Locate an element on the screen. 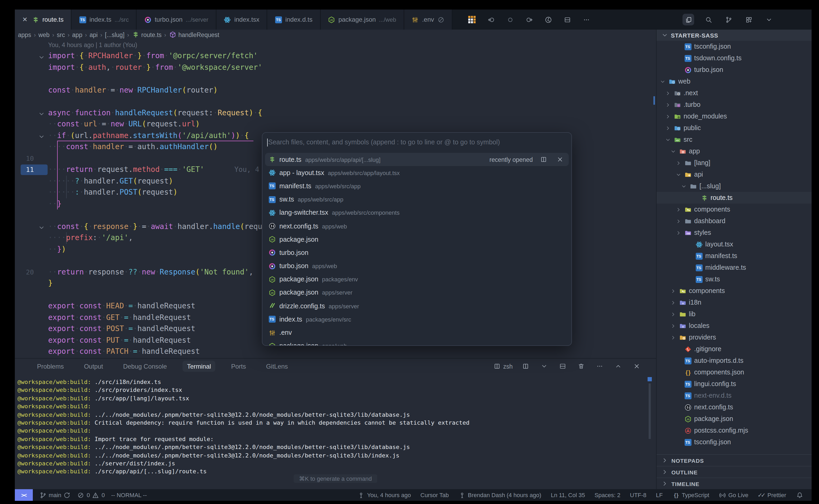 The width and height of the screenshot is (819, 504). sidebar-item-[lang]: [lang] is located at coordinates (734, 163).